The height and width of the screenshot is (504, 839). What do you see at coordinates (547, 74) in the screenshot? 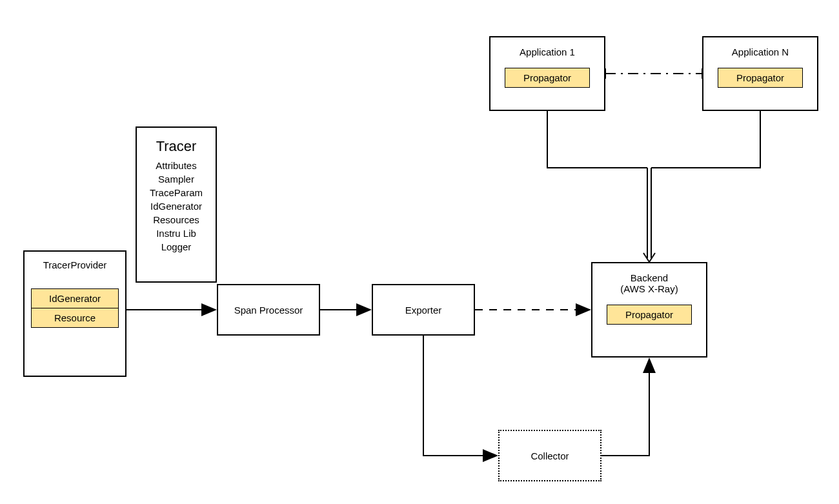
I see `box-app-1: Application 1 Propagator` at bounding box center [547, 74].